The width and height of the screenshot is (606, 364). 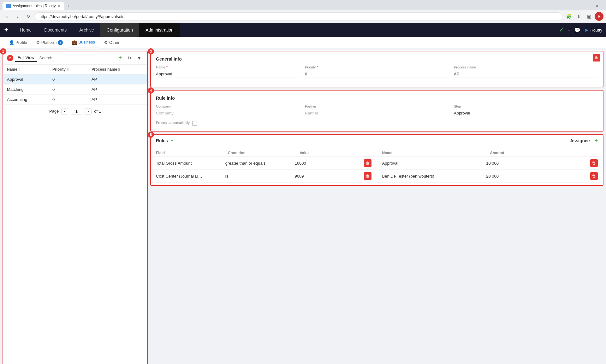 I want to click on sub-navbar: 👤 Profile ⚙ Platform i 💼 Business ⚙ Othe…, so click(x=303, y=43).